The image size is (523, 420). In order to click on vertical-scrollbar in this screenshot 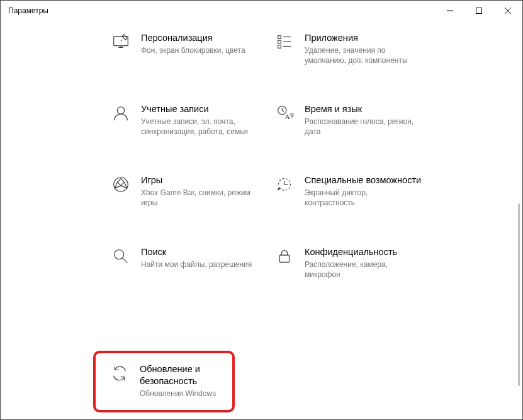, I will do `click(519, 247)`.